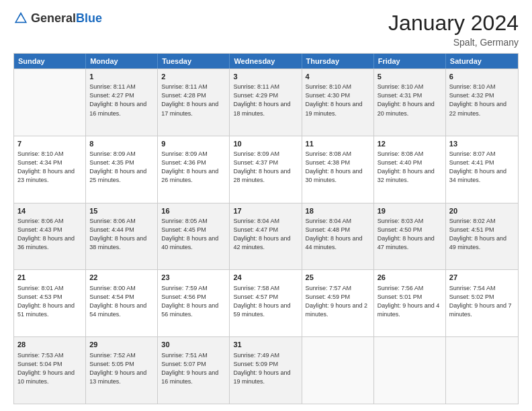 The width and height of the screenshot is (532, 411). Describe the element at coordinates (50, 169) in the screenshot. I see `calendar-cell: 7Sunrise: 8:10 AMSunset: 4:34 PMDaylight…` at that location.